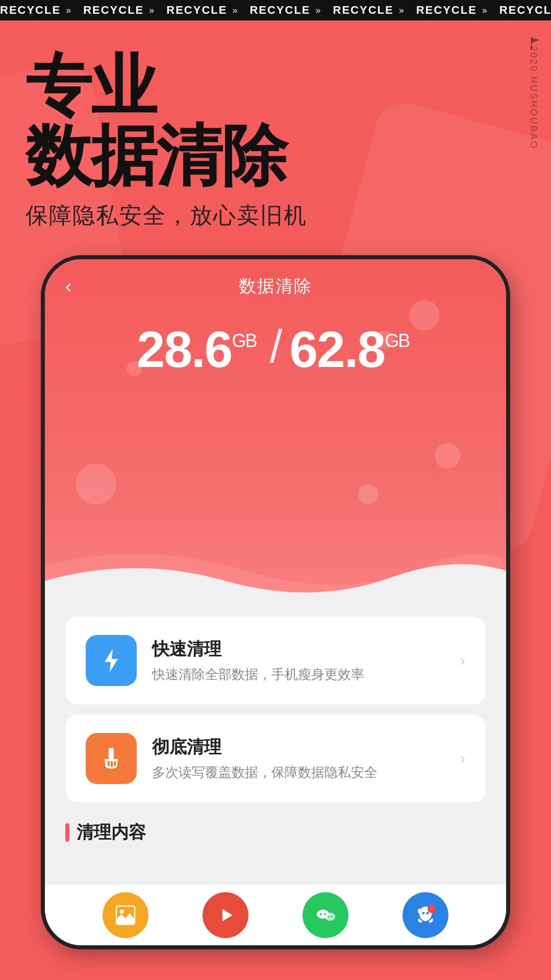 The height and width of the screenshot is (980, 551). Describe the element at coordinates (425, 915) in the screenshot. I see `qq-app-icon: ·` at that location.